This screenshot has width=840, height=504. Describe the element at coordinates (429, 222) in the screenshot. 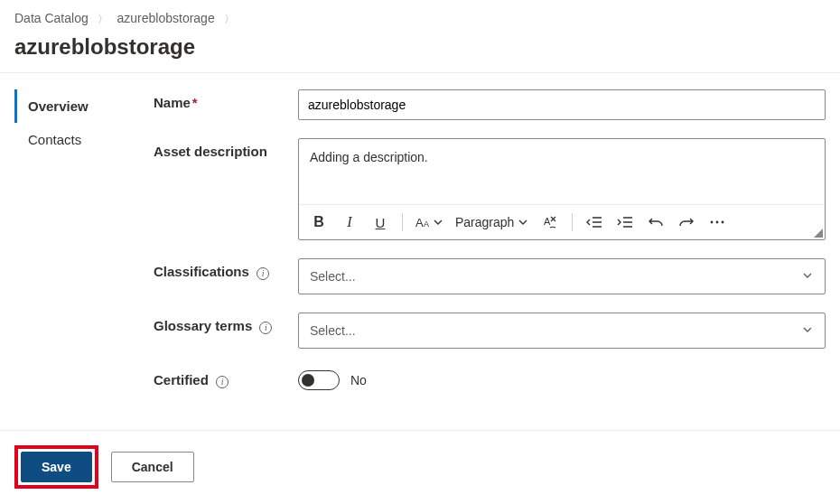

I see `font-size-button: AA` at that location.